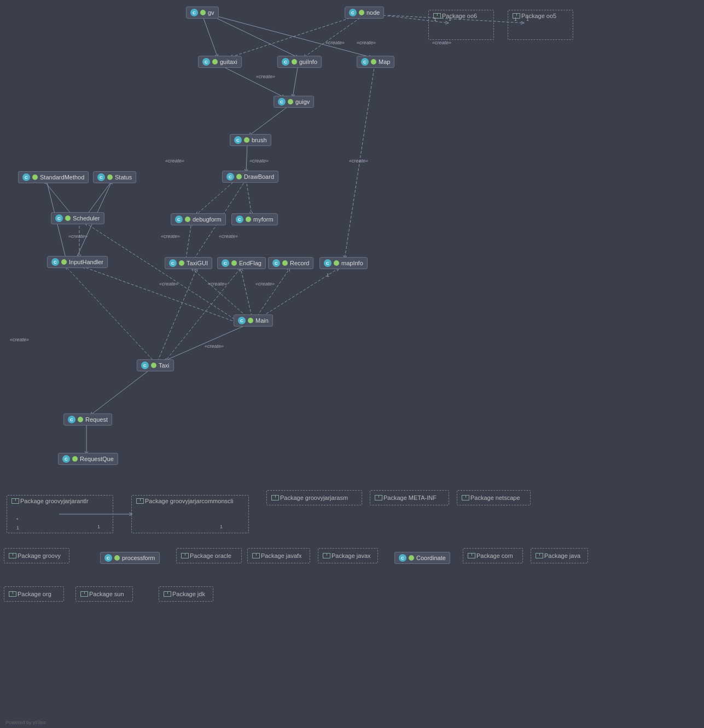 Image resolution: width=704 pixels, height=728 pixels. What do you see at coordinates (78, 262) in the screenshot?
I see `class-InputHandler: C InputHandler` at bounding box center [78, 262].